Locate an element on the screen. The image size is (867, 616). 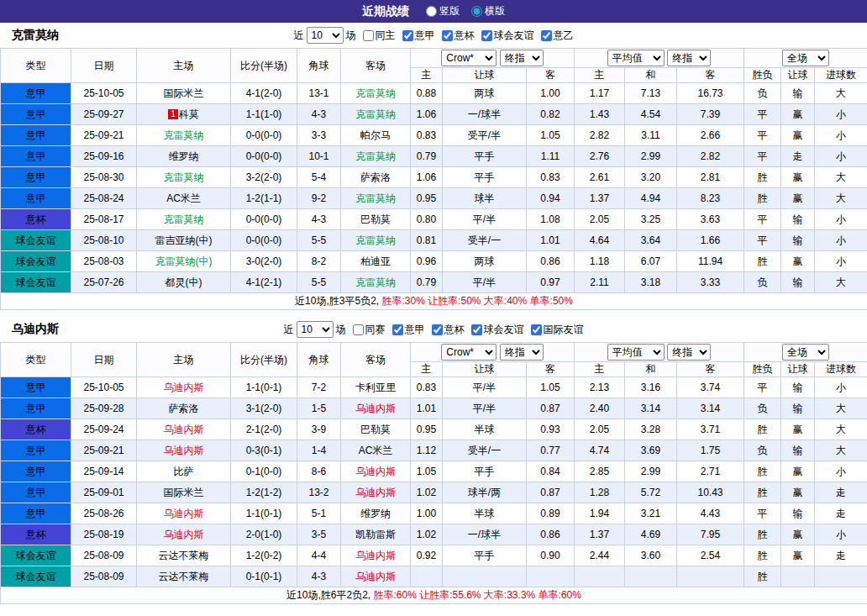
handicap-odds-away: 0.84 is located at coordinates (551, 472).